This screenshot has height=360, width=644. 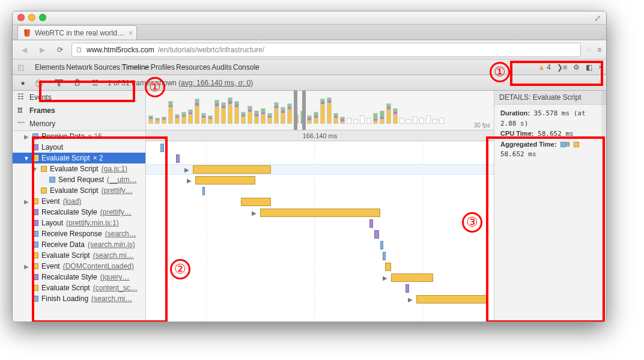 What do you see at coordinates (95, 83) in the screenshot?
I see `frames-view-icon: ☱` at bounding box center [95, 83].